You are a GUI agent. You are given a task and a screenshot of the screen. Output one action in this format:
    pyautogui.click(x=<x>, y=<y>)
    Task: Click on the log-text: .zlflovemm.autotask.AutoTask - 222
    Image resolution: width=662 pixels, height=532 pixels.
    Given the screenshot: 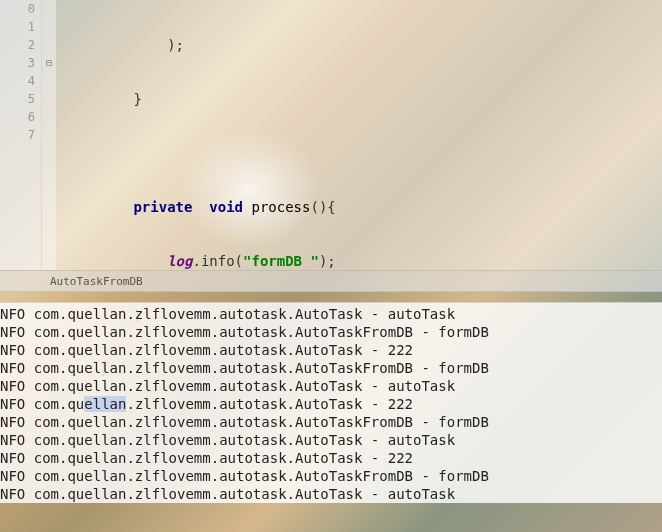 What is the action you would take?
    pyautogui.click(x=270, y=404)
    